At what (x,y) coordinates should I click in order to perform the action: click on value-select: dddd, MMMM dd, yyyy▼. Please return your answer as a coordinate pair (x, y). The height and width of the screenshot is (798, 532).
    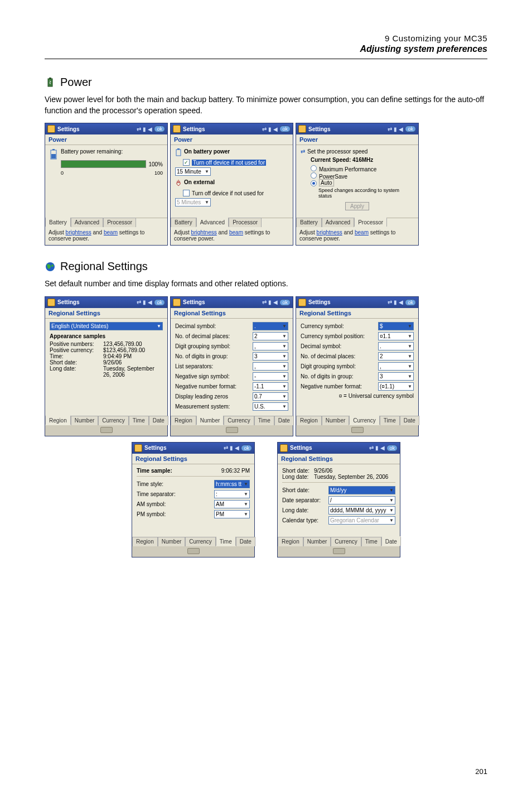
    Looking at the image, I should click on (362, 510).